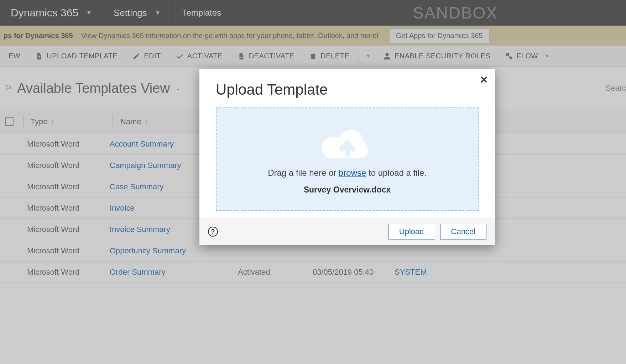 This screenshot has height=364, width=626. I want to click on cancel-button: Cancel, so click(463, 232).